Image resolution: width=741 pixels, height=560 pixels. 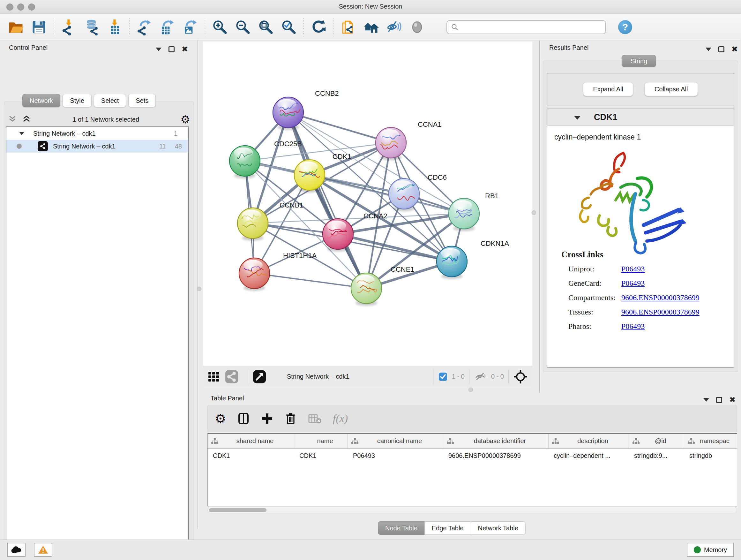 What do you see at coordinates (220, 27) in the screenshot?
I see `zoom-in-button` at bounding box center [220, 27].